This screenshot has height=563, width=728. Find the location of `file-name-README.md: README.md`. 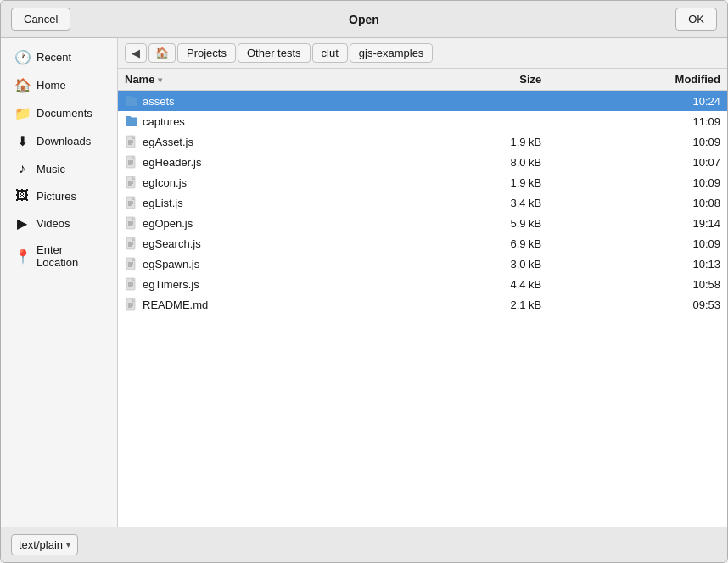

file-name-README.md: README.md is located at coordinates (265, 304).